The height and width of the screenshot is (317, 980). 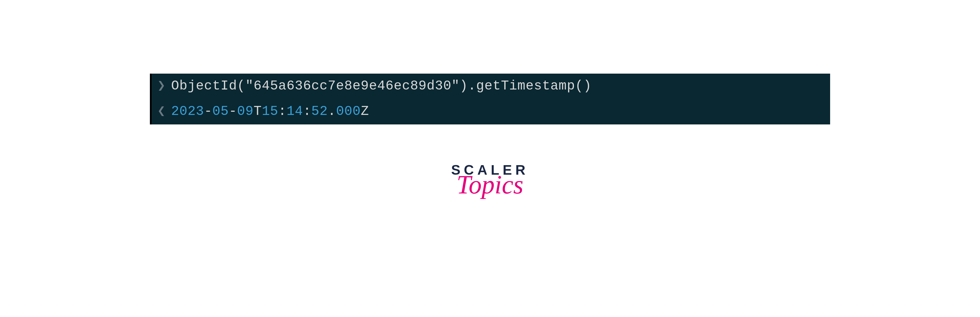 I want to click on terminal-input-line: ❯ ObjectId("645a636cc7e8e9e46ec89d30").g…, so click(x=491, y=86).